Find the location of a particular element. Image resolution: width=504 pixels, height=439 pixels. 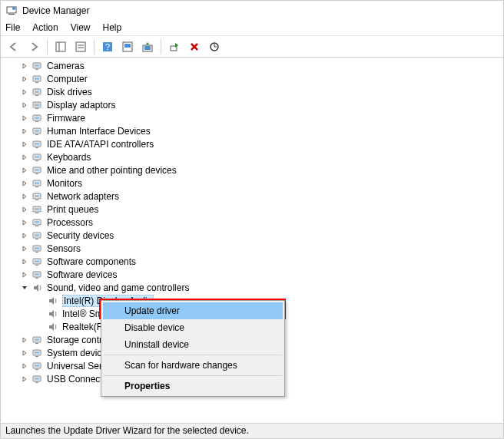

tree-node: Processors is located at coordinates (252, 223).